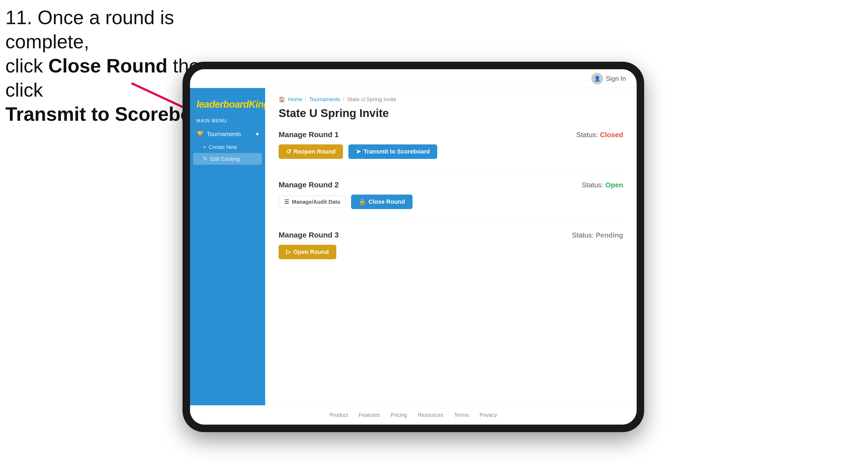  I want to click on sidebar: leaderboardKing MAIN MENU 🏆 Tournaments …, so click(228, 247).